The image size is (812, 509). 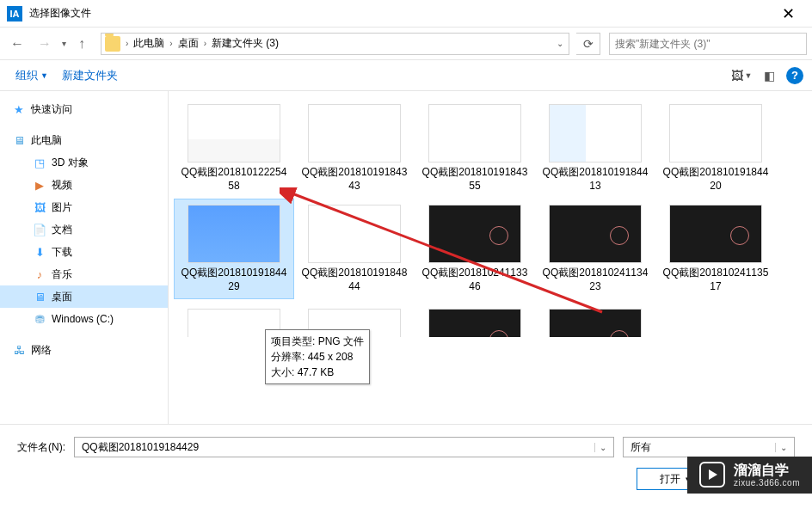 I want to click on sidebar: ★ 快速访问 🖥 此电脑 ◳3D 对象 ▶视频 🖼图片 📄文档 ⬇下载 ♪音乐 …, so click(x=84, y=258).